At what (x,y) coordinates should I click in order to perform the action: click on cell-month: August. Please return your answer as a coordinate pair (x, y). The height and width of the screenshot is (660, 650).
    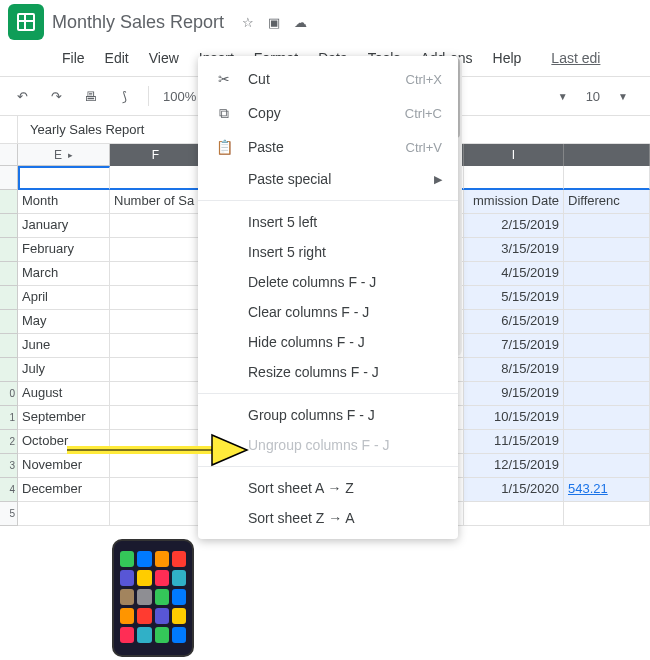
    Looking at the image, I should click on (64, 394).